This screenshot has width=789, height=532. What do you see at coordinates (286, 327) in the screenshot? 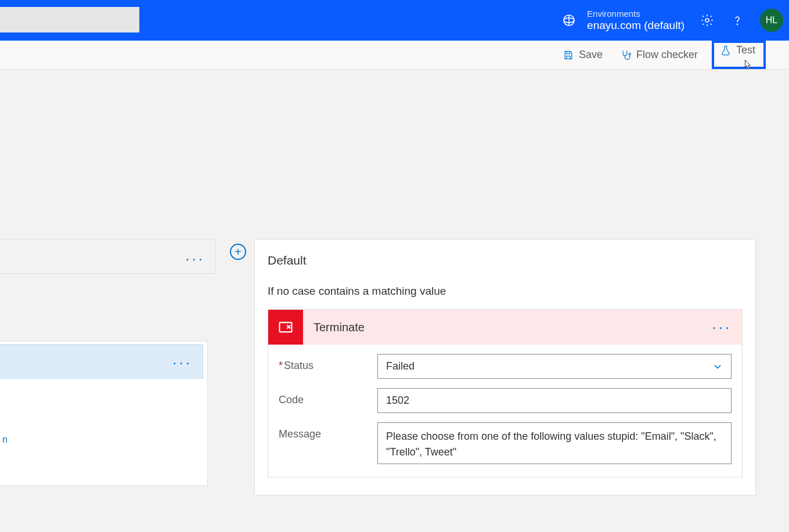
I see `terminate-icon` at bounding box center [286, 327].